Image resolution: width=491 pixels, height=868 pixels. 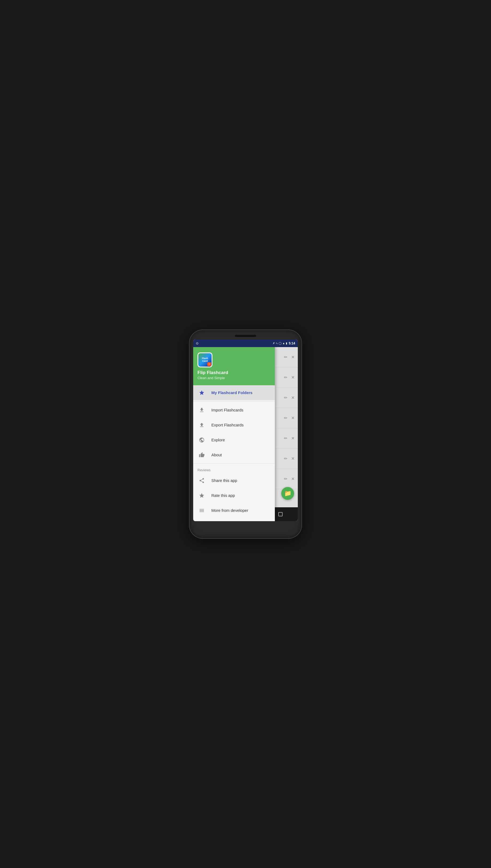 What do you see at coordinates (227, 425) in the screenshot?
I see `nav-label-export: Export Flashcards` at bounding box center [227, 425].